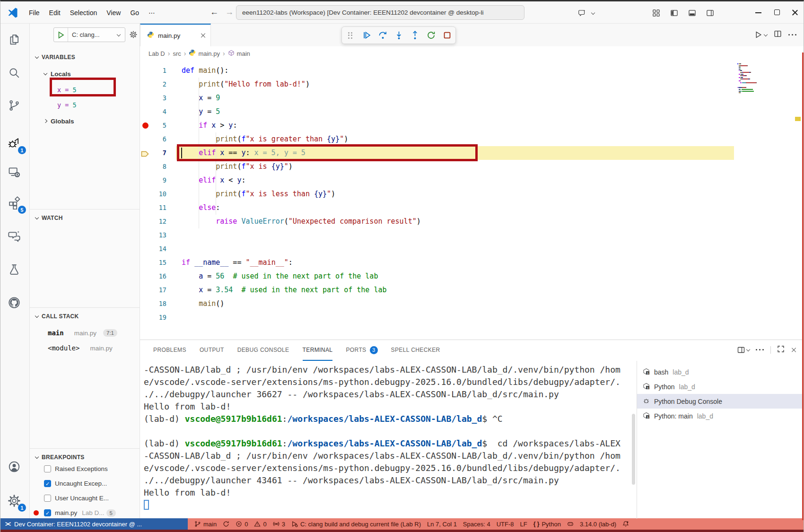 This screenshot has height=532, width=804. Describe the element at coordinates (114, 13) in the screenshot. I see `menu-view: View` at that location.